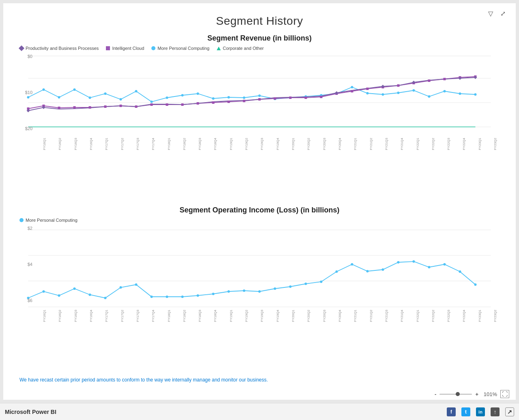 The image size is (519, 420). Describe the element at coordinates (260, 48) in the screenshot. I see `revenue-legend: Productivity and Business Processes Inte…` at that location.